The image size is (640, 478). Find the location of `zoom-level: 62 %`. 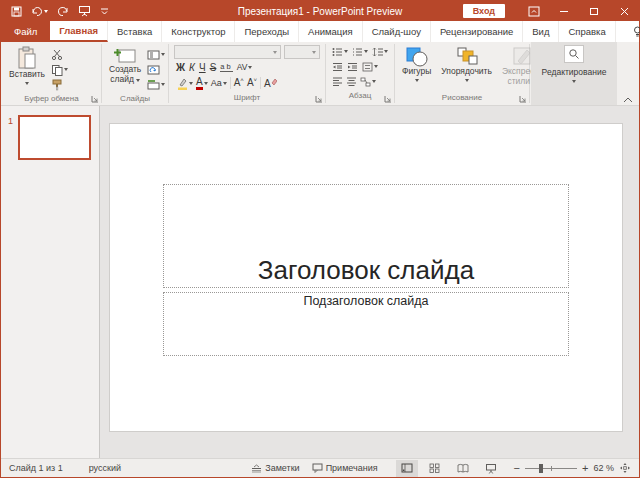

zoom-level: 62 % is located at coordinates (604, 468).